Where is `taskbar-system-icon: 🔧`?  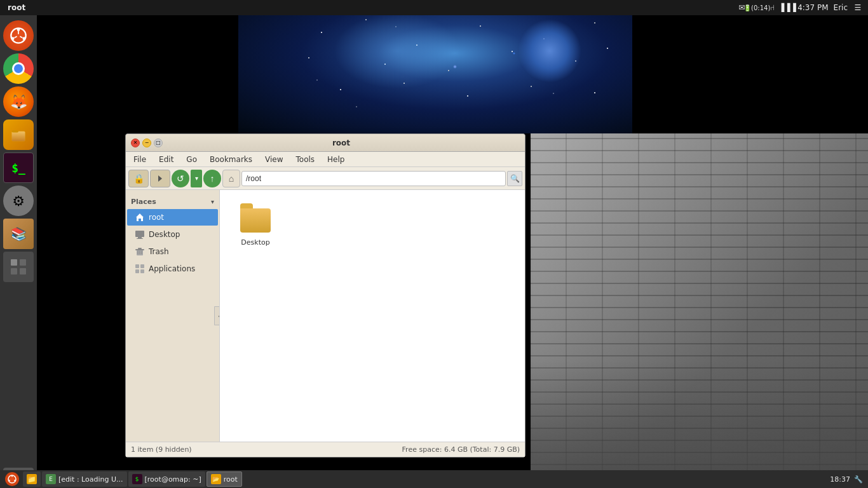 taskbar-system-icon: 🔧 is located at coordinates (858, 479).